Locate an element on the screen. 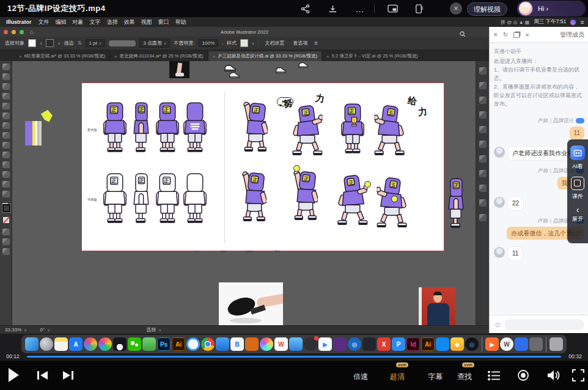  menu-item: 效果 is located at coordinates (130, 22).